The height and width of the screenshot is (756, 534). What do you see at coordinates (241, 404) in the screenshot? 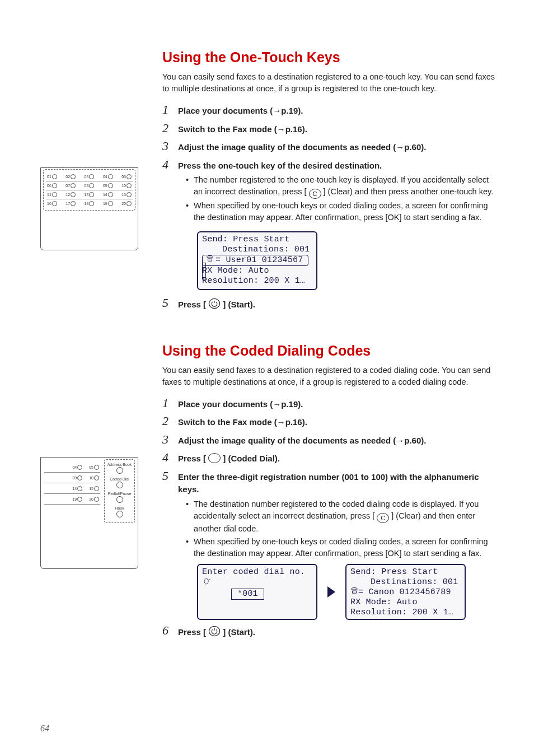
I see `s2-step1: Place your documents (→p.19).` at bounding box center [241, 404].